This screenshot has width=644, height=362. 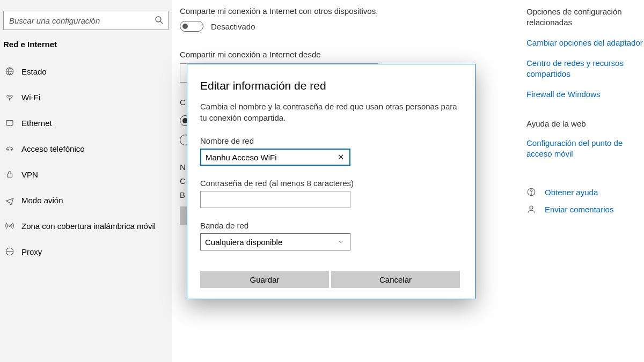 I want to click on get-help-link: Obtener ayuda, so click(x=585, y=192).